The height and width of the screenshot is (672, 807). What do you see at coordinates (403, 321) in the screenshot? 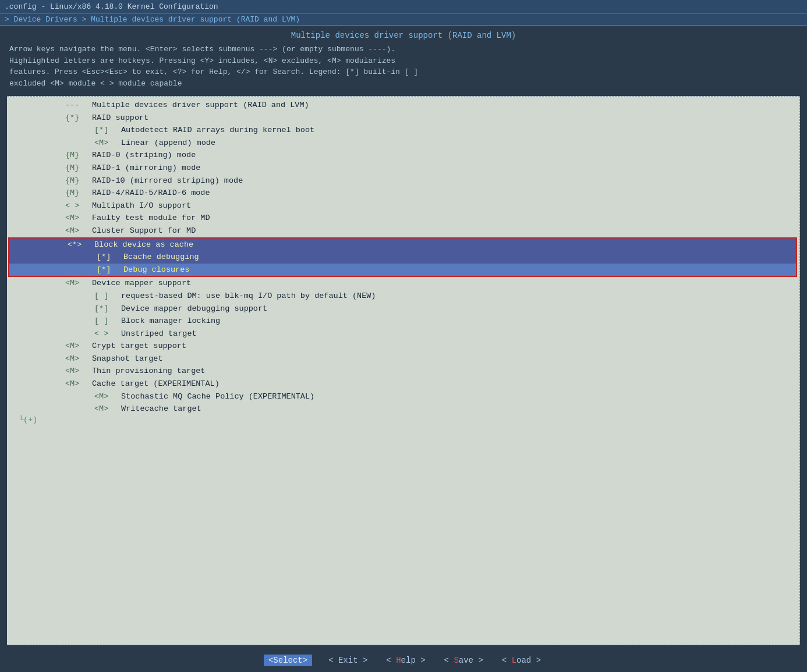
I see `menu-item-18: [ ]Block manager locking` at bounding box center [403, 321].